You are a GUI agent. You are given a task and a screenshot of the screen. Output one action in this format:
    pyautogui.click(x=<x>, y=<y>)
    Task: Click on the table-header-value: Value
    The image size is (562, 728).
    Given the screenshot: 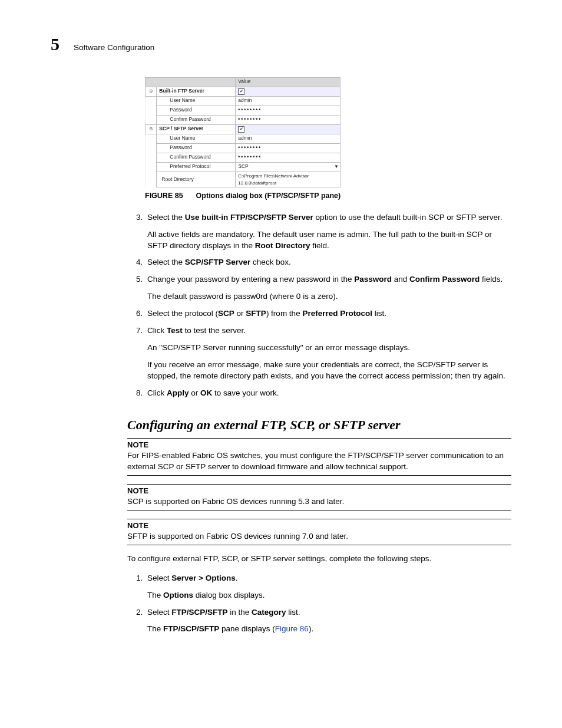 What is the action you would take?
    pyautogui.click(x=288, y=82)
    